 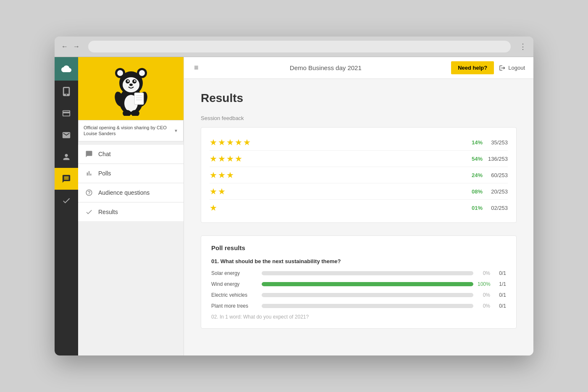 What do you see at coordinates (368, 306) in the screenshot?
I see `bar-trees` at bounding box center [368, 306].